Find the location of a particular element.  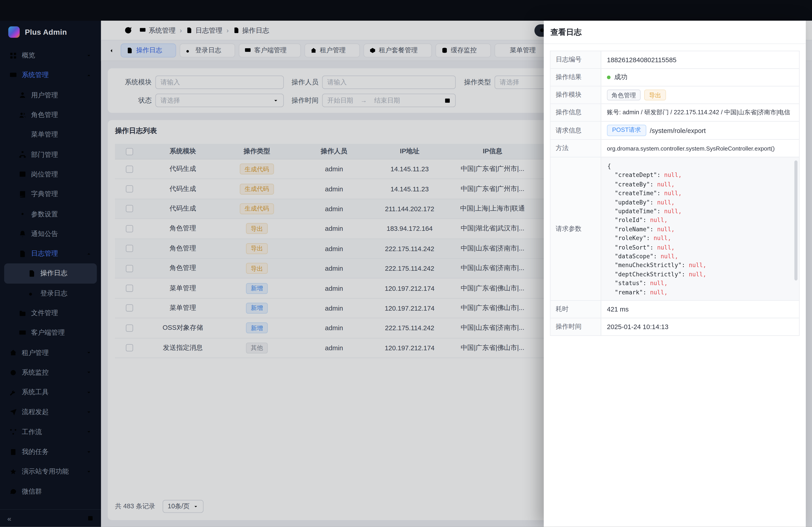

detail-row-duration: 耗时 421 ms is located at coordinates (675, 310).